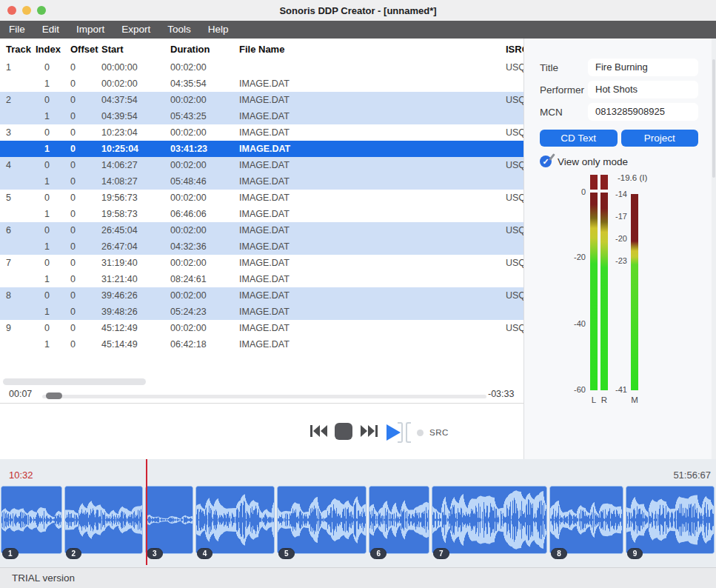  Describe the element at coordinates (235, 520) in the screenshot. I see `waveform-track-block: 4` at that location.